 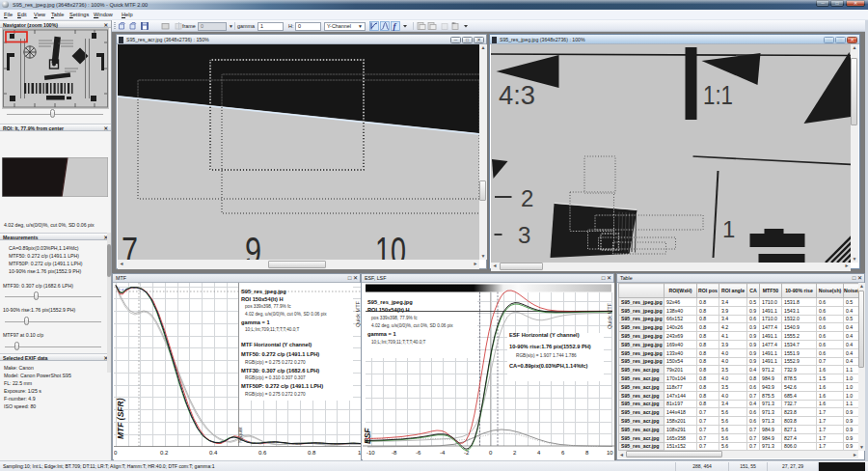 I want to click on svg-text: 2, so click(x=527, y=199).